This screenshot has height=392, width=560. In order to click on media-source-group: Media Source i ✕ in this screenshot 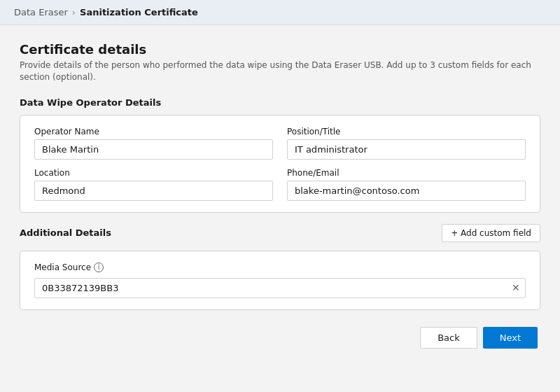, I will do `click(280, 280)`.